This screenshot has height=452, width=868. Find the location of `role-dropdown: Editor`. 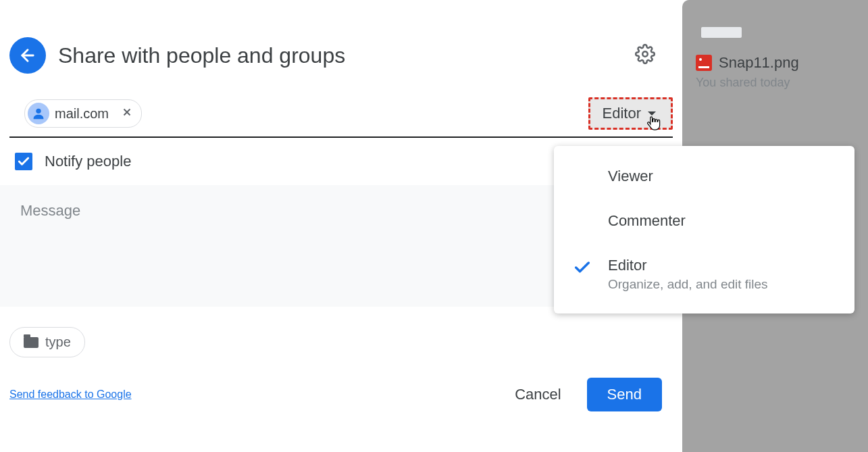

role-dropdown: Editor is located at coordinates (631, 114).